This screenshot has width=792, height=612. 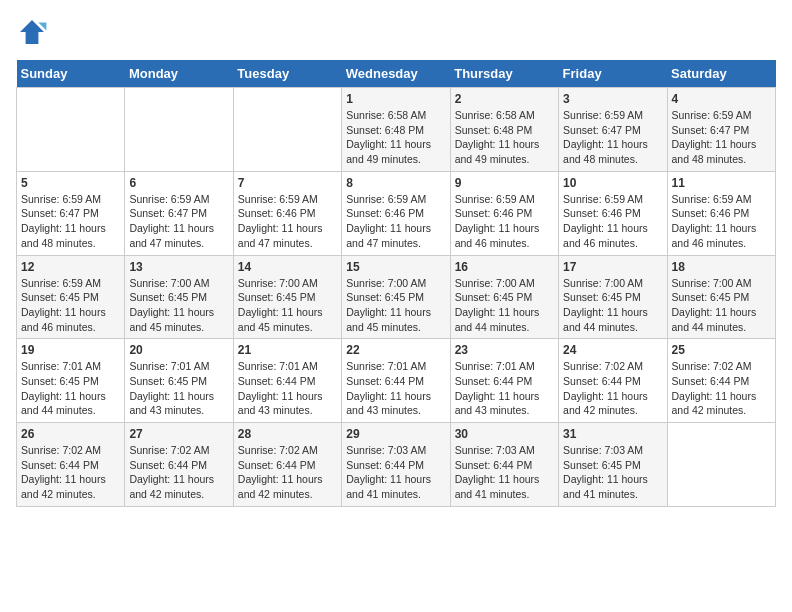 I want to click on weekday-header: Monday, so click(x=179, y=74).